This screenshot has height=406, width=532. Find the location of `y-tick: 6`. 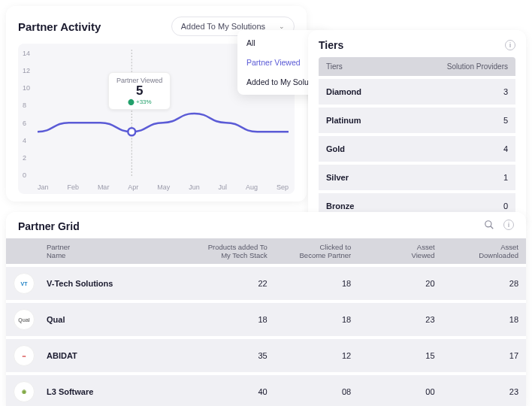

y-tick: 6 is located at coordinates (26, 123).